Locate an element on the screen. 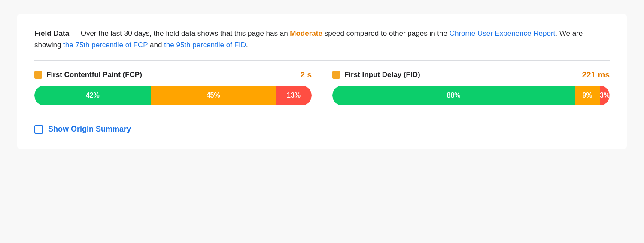 Image resolution: width=644 pixels, height=243 pixels. fcp-value: 2 s is located at coordinates (306, 75).